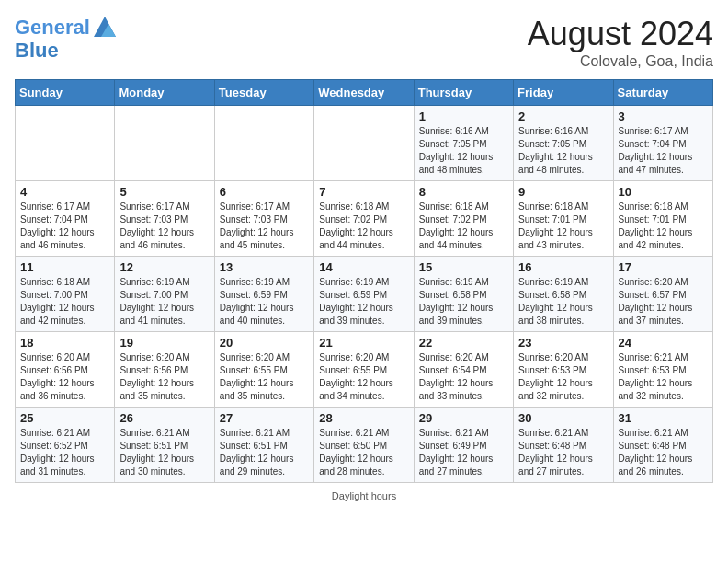 The height and width of the screenshot is (563, 728). Describe the element at coordinates (463, 267) in the screenshot. I see `day-number: 15` at that location.